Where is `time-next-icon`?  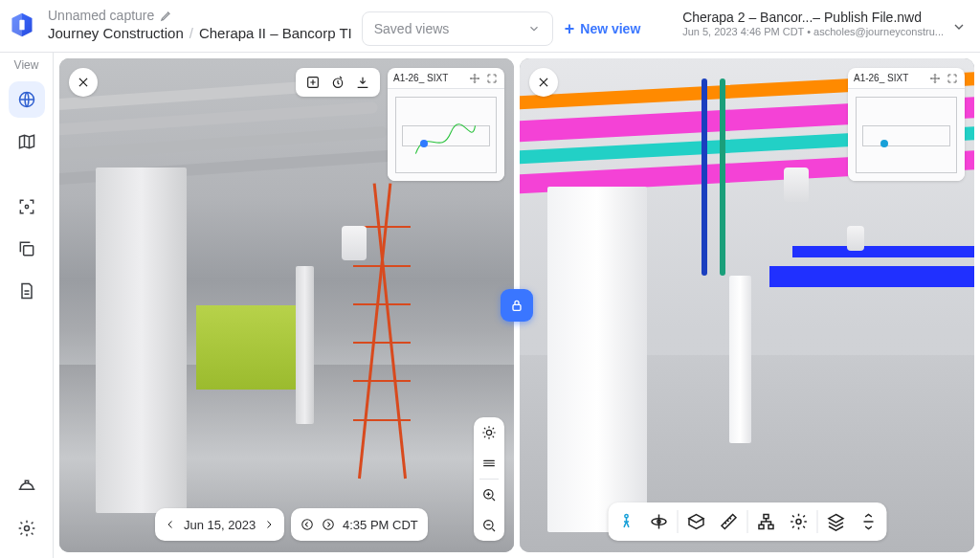
time-next-icon is located at coordinates (328, 525).